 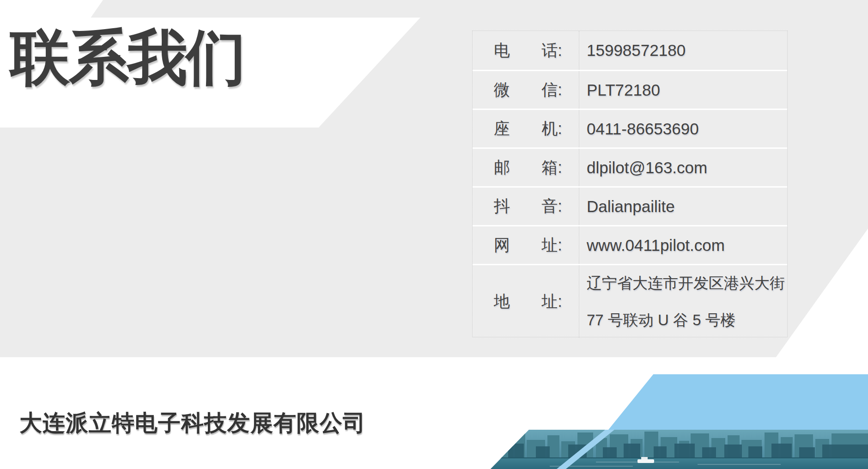 What do you see at coordinates (683, 128) in the screenshot?
I see `row-value: 0411-86653690` at bounding box center [683, 128].